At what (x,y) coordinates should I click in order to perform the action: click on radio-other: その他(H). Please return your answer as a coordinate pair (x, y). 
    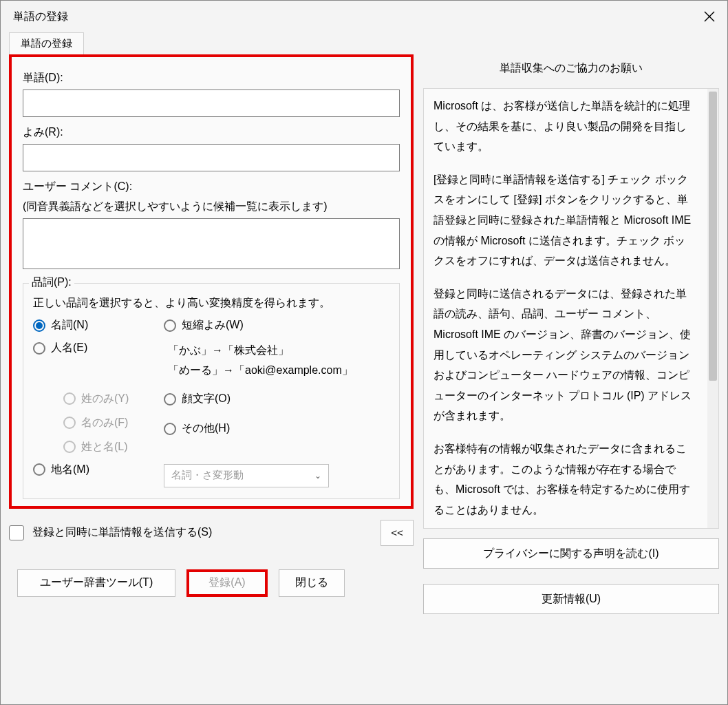
    Looking at the image, I should click on (277, 428).